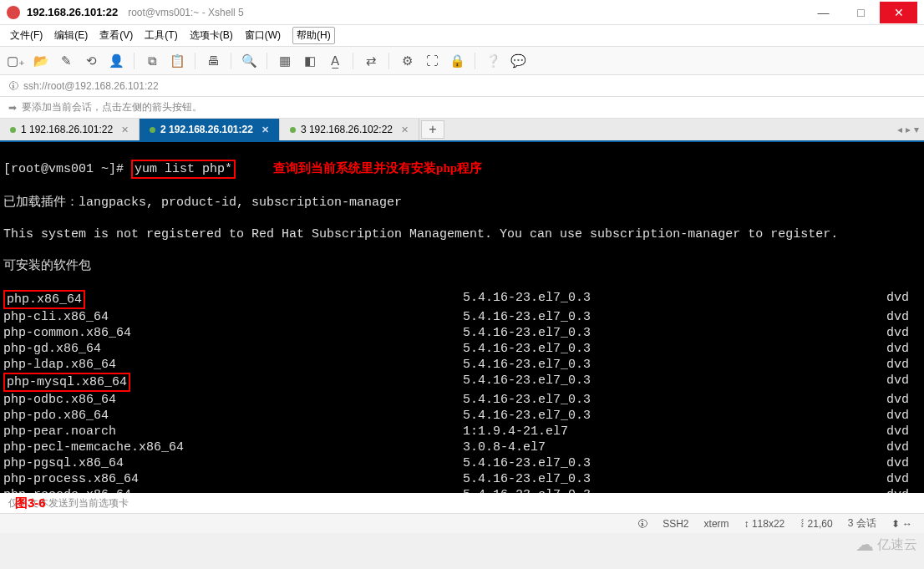  Describe the element at coordinates (70, 130) in the screenshot. I see `tab-session-1: 1 192.168.26.101:22 ✕` at that location.